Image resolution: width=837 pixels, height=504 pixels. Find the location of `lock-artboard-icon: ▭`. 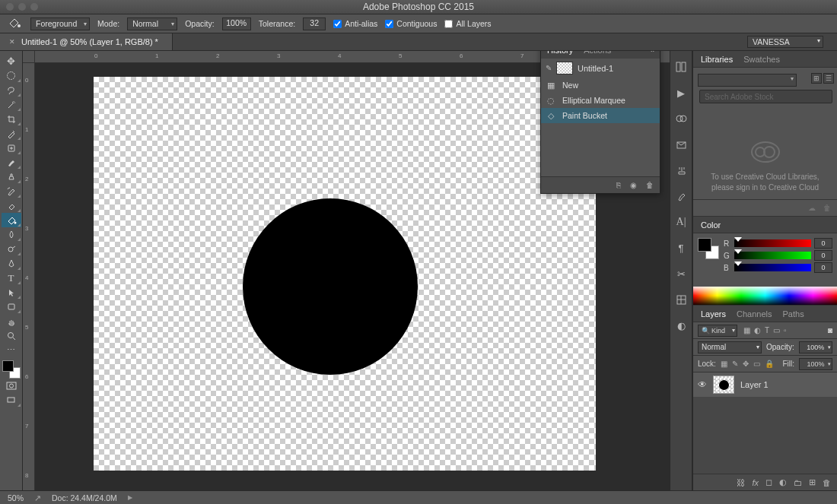

lock-artboard-icon: ▭ is located at coordinates (756, 363).